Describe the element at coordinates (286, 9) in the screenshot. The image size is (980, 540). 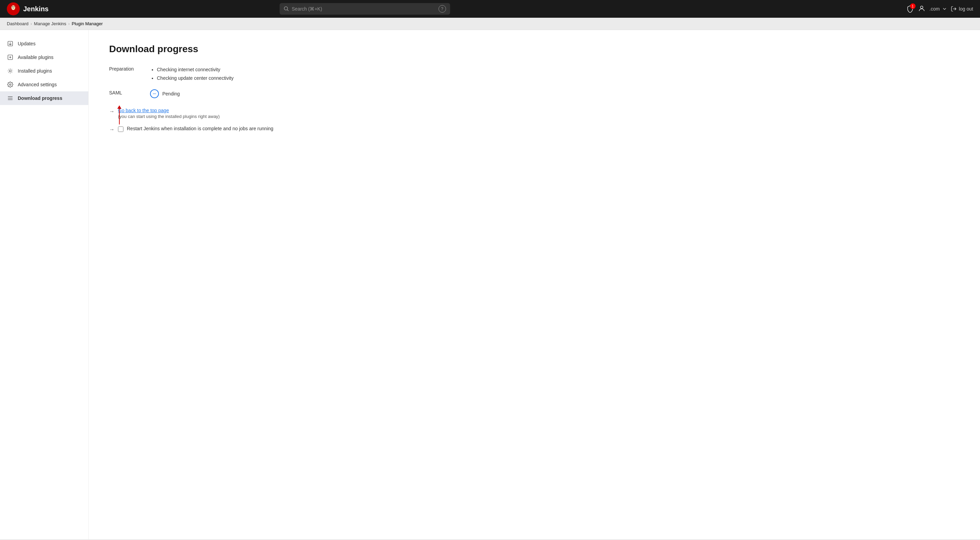
I see `search-icon` at that location.